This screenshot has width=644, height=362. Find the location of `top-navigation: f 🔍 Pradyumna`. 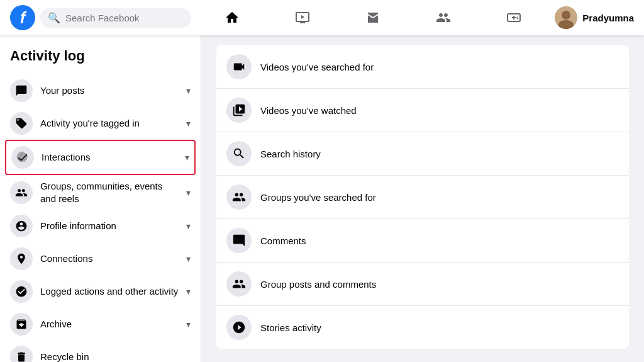

top-navigation: f 🔍 Pradyumna is located at coordinates (322, 18).